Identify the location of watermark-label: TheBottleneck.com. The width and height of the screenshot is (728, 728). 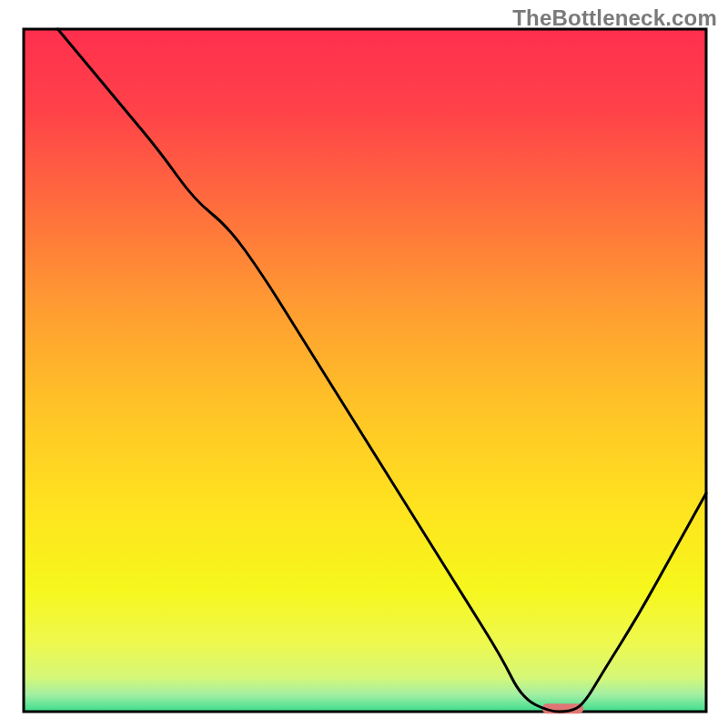
(615, 18).